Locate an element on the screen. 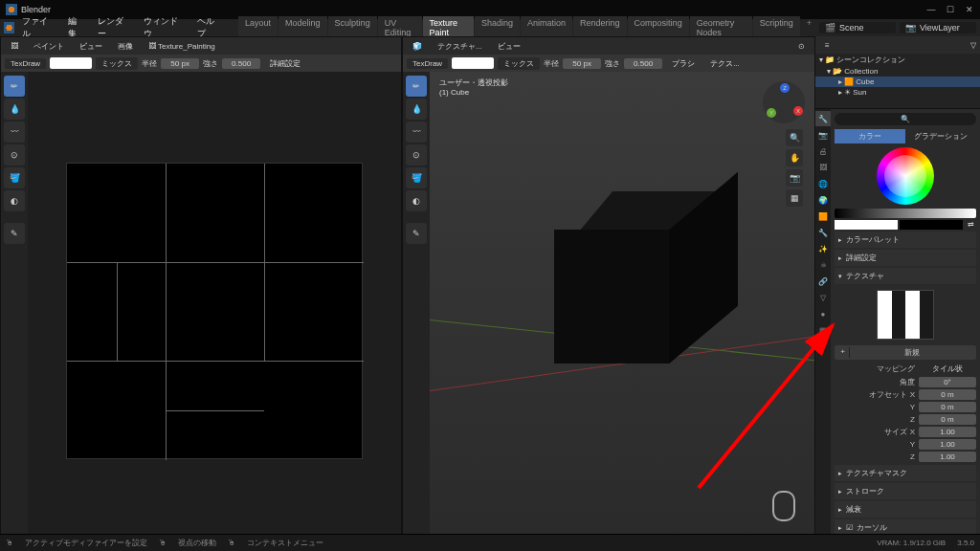 The image size is (980, 551). ptab-render: 📷 is located at coordinates (823, 135).